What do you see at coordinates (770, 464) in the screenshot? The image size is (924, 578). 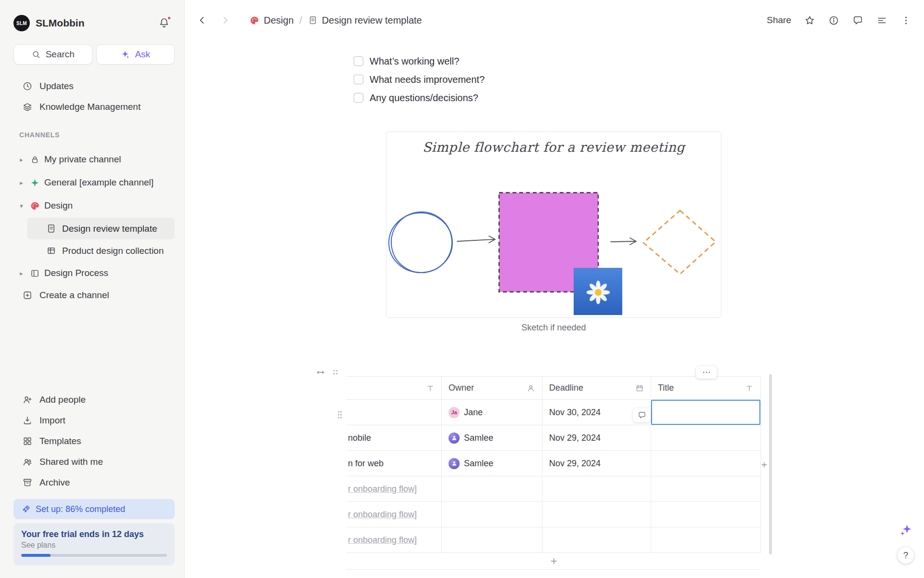 I see `table-scrollbar` at bounding box center [770, 464].